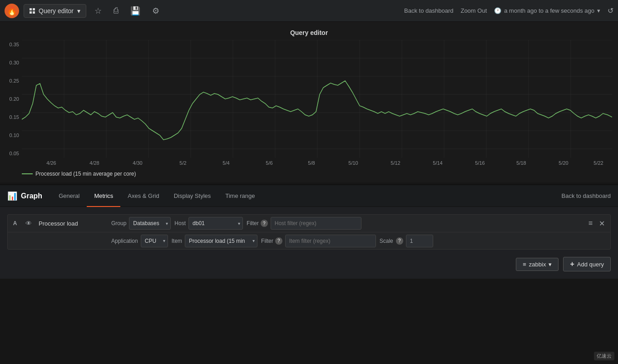  Describe the element at coordinates (240, 196) in the screenshot. I see `tab-time-range: Time range` at that location.